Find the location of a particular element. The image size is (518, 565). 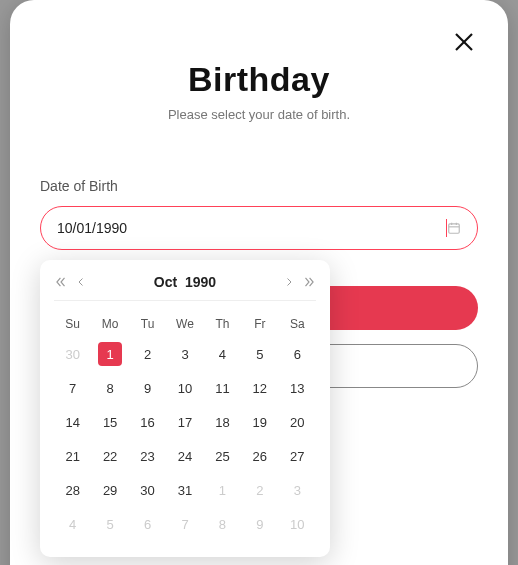

calendar-day: 27 is located at coordinates (298, 456).